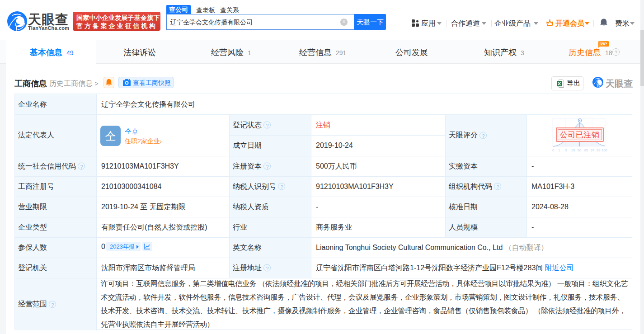 Image resolution: width=644 pixels, height=334 pixels. Describe the element at coordinates (598, 150) in the screenshot. I see `svg-text: 99` at that location.